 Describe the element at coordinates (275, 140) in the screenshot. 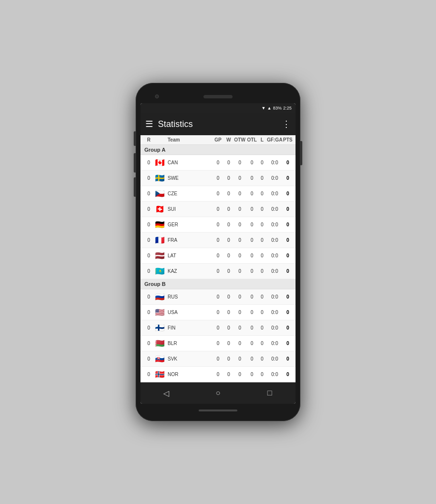

I see `header-gf: GF:GA` at that location.